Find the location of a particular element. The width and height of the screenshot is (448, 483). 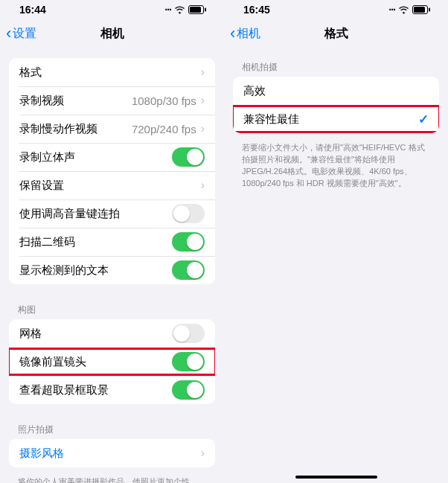

section-header-camera-capture: 相机拍摄 is located at coordinates (336, 67).